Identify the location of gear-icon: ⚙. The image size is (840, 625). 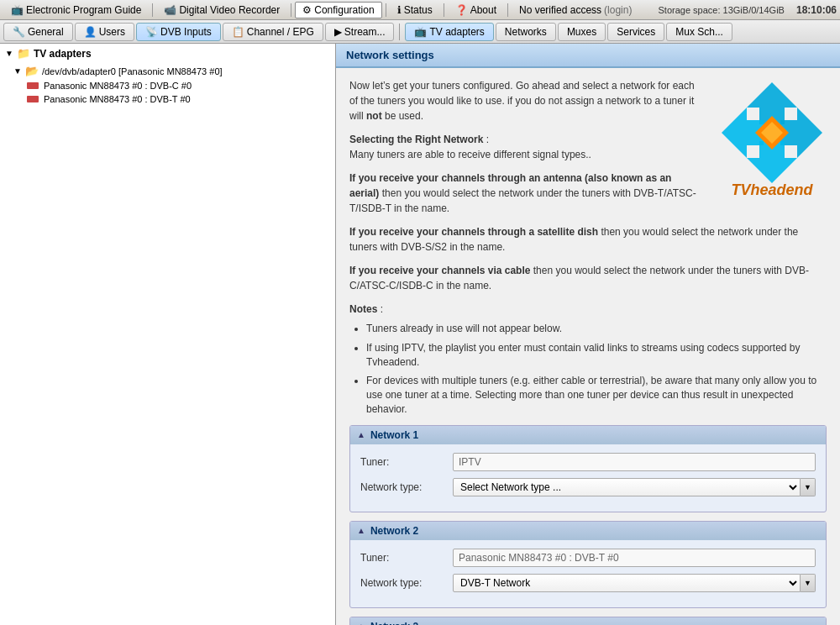
(307, 10).